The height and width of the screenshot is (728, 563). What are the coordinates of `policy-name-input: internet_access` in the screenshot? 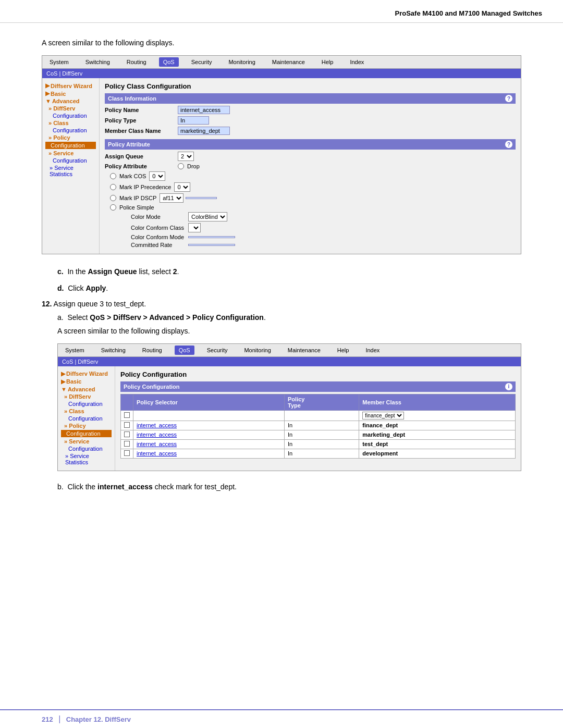 It's located at (204, 110).